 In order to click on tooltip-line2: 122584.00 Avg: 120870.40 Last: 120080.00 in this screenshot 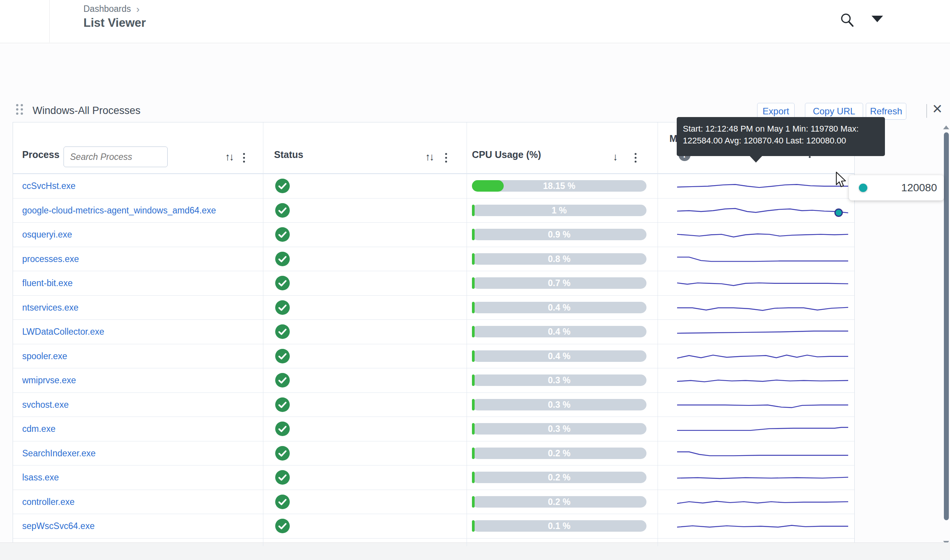, I will do `click(781, 141)`.